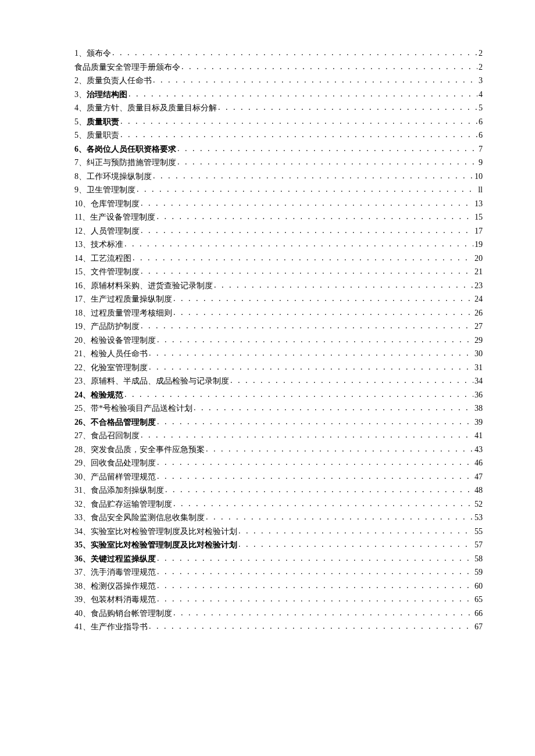 The width and height of the screenshot is (535, 756). I want to click on toc-entry: 23、原辅料、半成品、成品检验与记录制度. . . . . . . . . . …, so click(279, 381).